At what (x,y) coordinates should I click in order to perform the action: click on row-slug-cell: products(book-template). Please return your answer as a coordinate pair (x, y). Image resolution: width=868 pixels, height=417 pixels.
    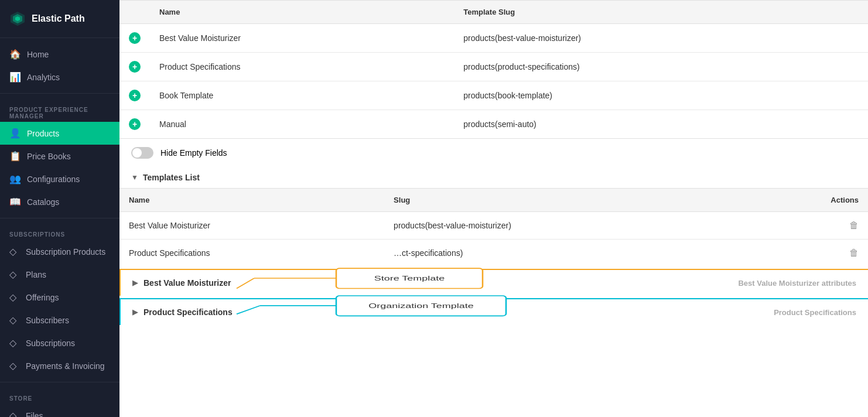
    Looking at the image, I should click on (661, 96).